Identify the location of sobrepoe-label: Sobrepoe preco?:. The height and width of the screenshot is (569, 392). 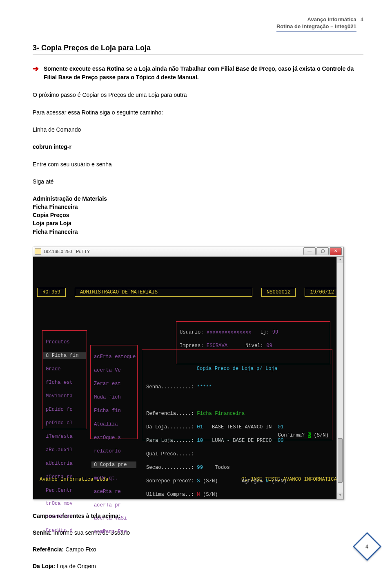
(170, 481).